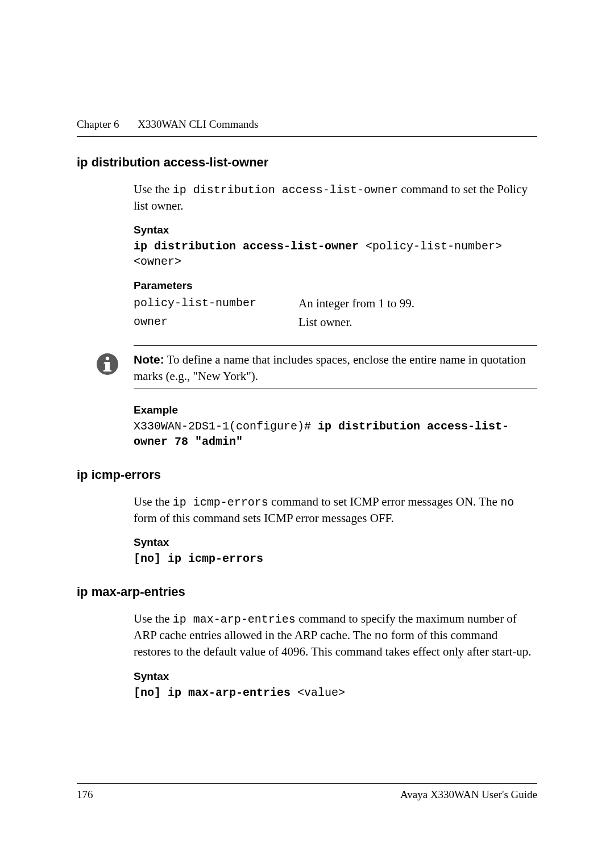 Image resolution: width=614 pixels, height=868 pixels. I want to click on header-rule, so click(307, 136).